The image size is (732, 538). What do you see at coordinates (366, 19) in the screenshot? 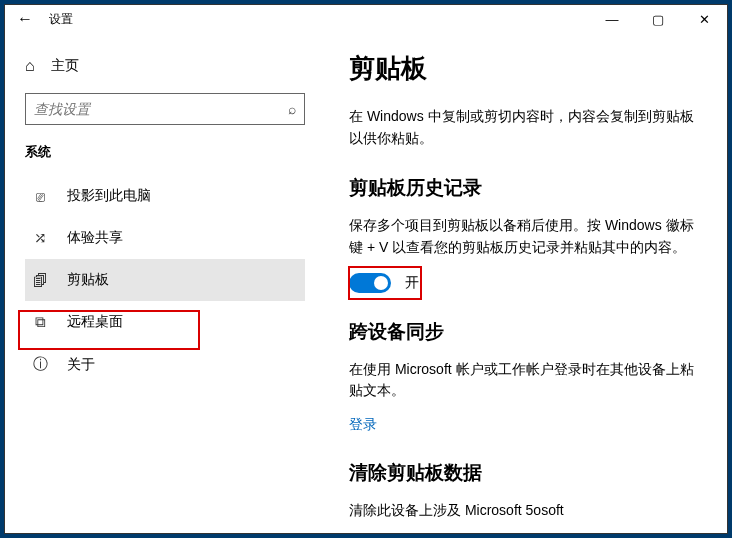
I see `titlebar: ← 设置 — ▢ ✕` at bounding box center [366, 19].